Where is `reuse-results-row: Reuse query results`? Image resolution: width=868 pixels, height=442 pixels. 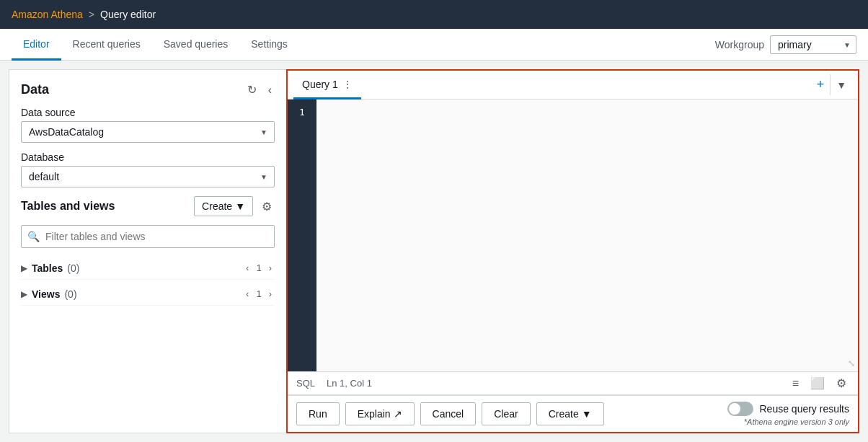
reuse-results-row: Reuse query results is located at coordinates (789, 409).